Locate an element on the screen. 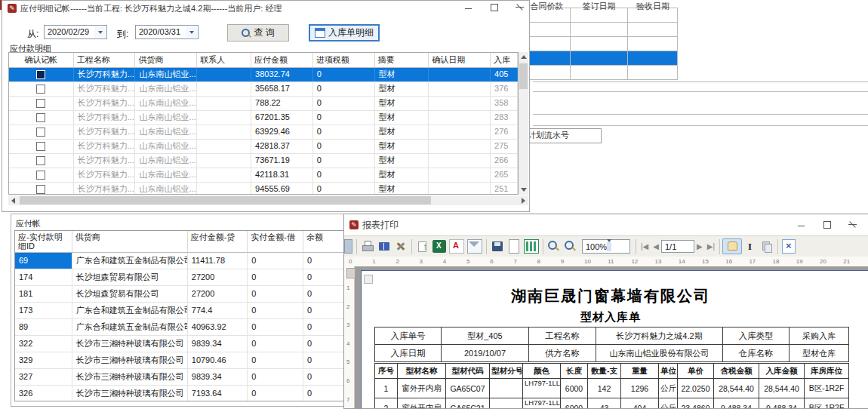  printer-icon is located at coordinates (368, 246).